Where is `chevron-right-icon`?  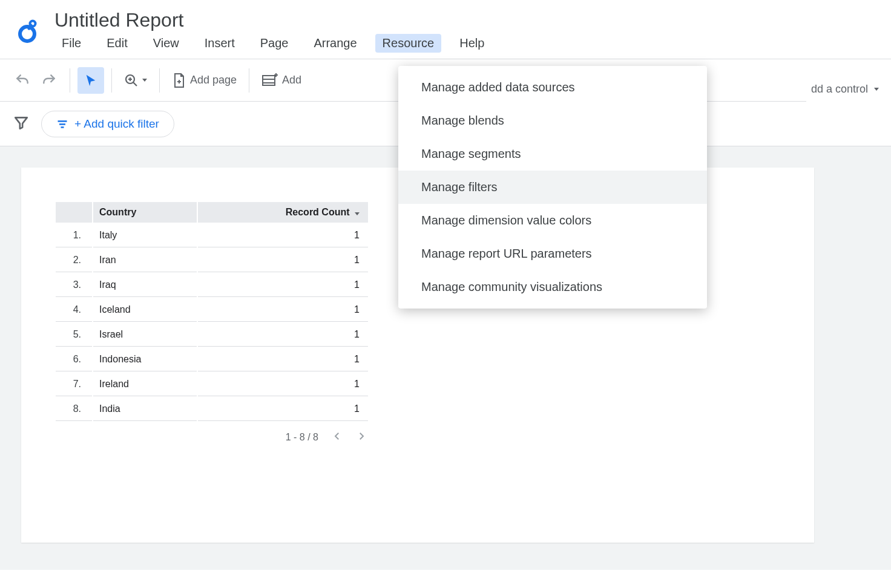
chevron-right-icon is located at coordinates (361, 436).